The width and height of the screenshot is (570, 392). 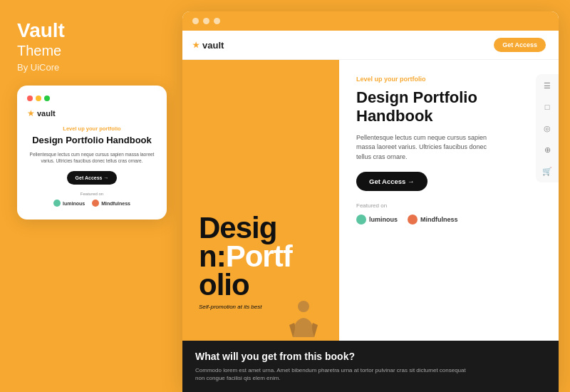 What do you see at coordinates (208, 46) in the screenshot?
I see `site-logo: ★ vault` at bounding box center [208, 46].